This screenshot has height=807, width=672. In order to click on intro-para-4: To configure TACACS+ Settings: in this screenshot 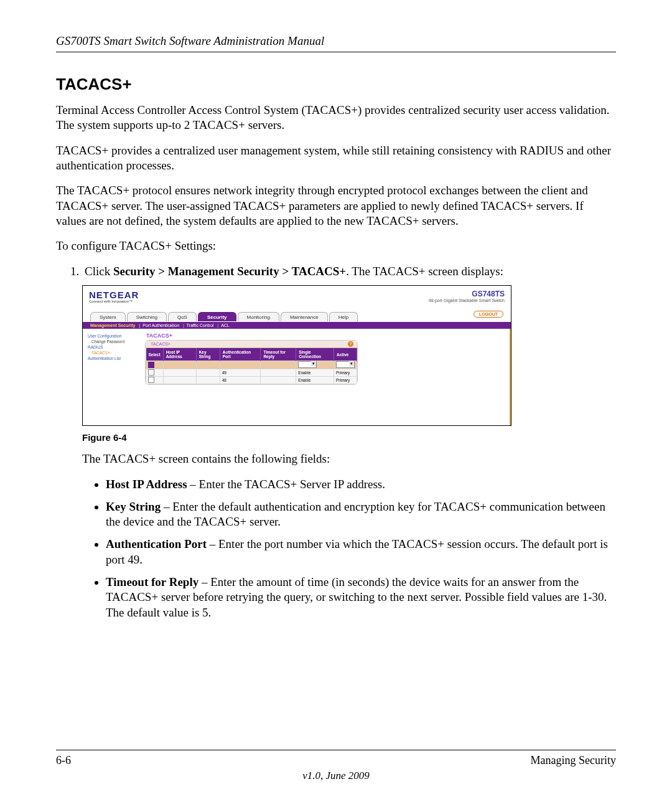, I will do `click(336, 246)`.